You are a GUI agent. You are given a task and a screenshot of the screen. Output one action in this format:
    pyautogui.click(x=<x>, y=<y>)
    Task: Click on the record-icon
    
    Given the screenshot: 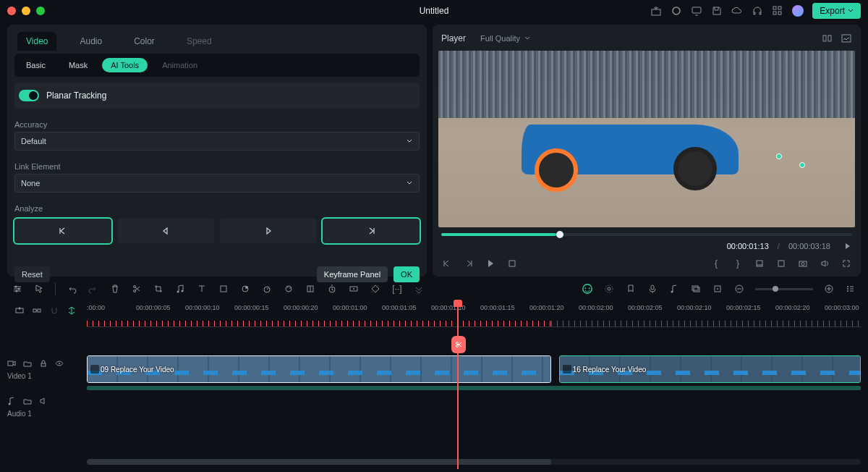 What is the action you would take?
    pyautogui.click(x=676, y=11)
    